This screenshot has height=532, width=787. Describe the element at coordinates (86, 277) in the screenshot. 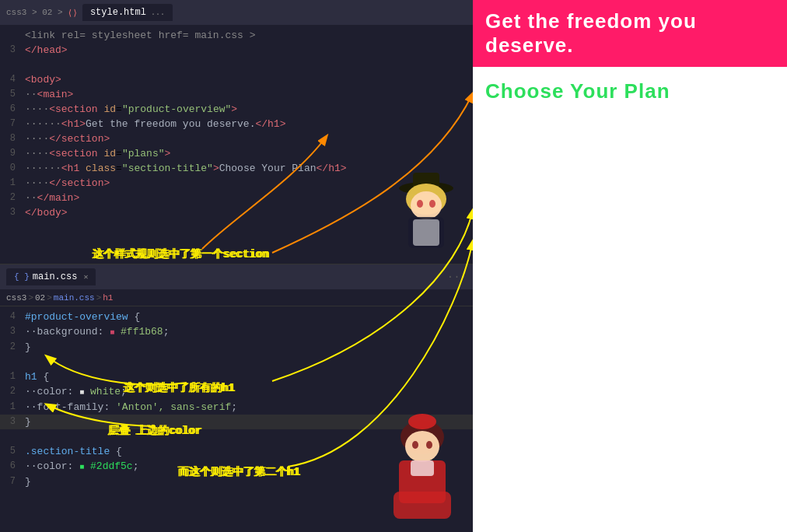

I see `tab-close: ✕` at that location.